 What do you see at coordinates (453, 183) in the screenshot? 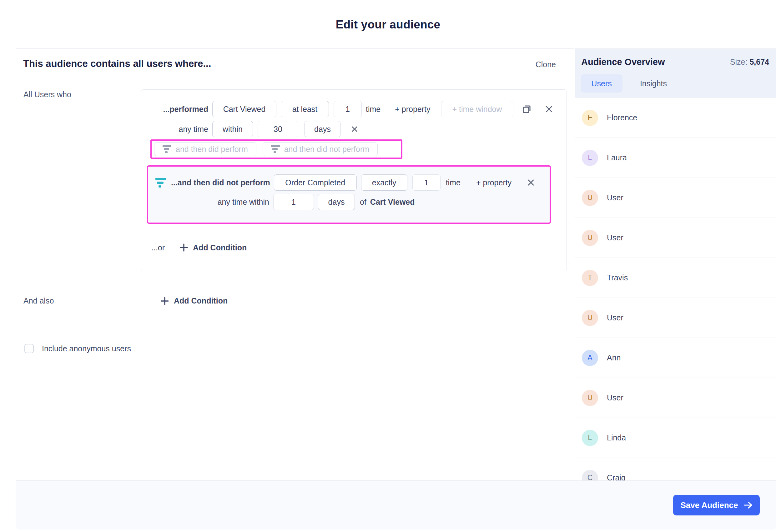
I see `time-label-2: time` at bounding box center [453, 183].